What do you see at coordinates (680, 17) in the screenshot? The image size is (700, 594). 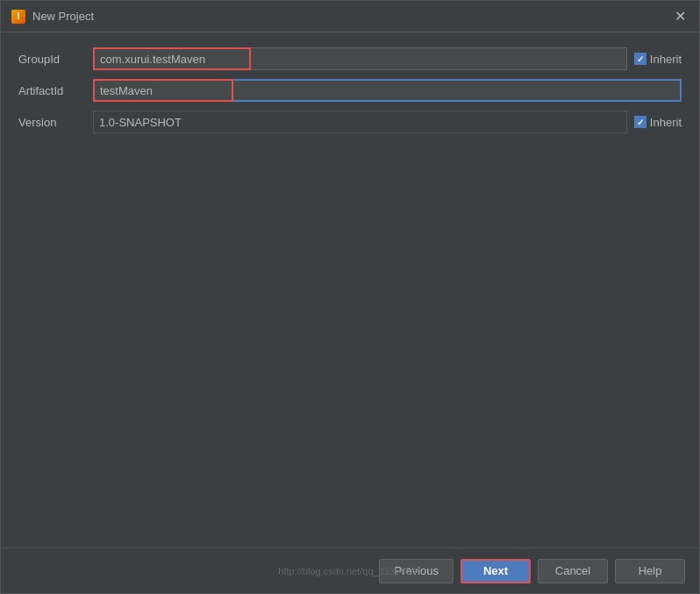 I see `close-button: ✕` at bounding box center [680, 17].